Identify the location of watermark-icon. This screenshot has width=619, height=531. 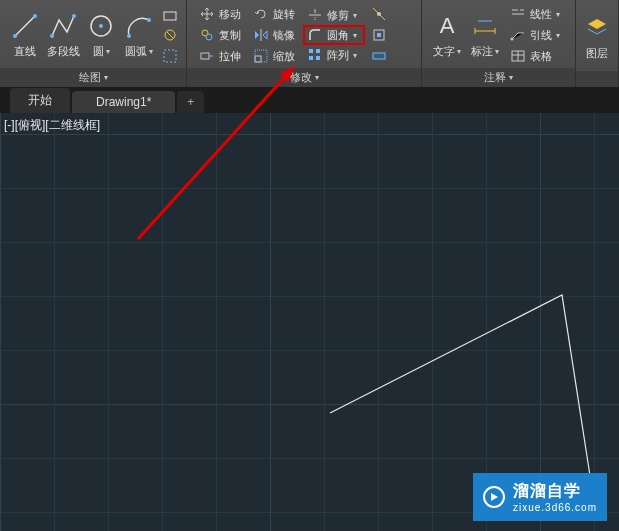
(494, 497).